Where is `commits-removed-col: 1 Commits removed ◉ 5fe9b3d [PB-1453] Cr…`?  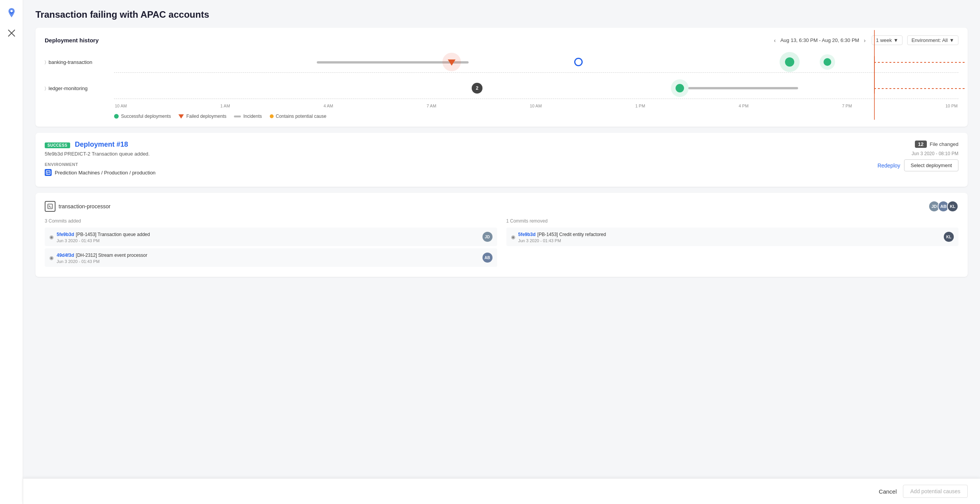
commits-removed-col: 1 Commits removed ◉ 5fe9b3d [PB-1453] Cr… is located at coordinates (733, 244).